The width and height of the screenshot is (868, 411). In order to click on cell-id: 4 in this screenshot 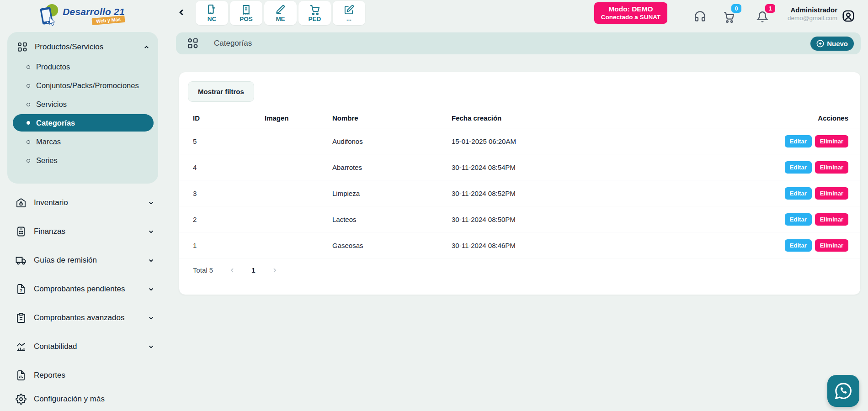, I will do `click(229, 167)`.